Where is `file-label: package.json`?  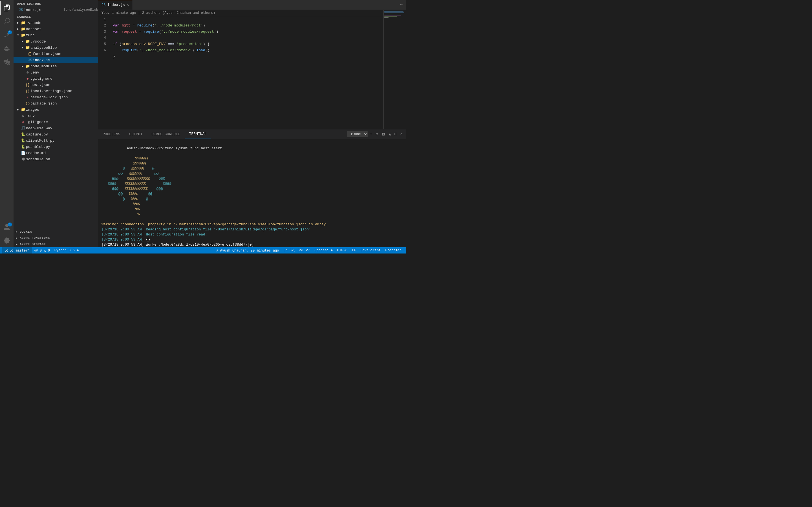 file-label: package.json is located at coordinates (64, 103).